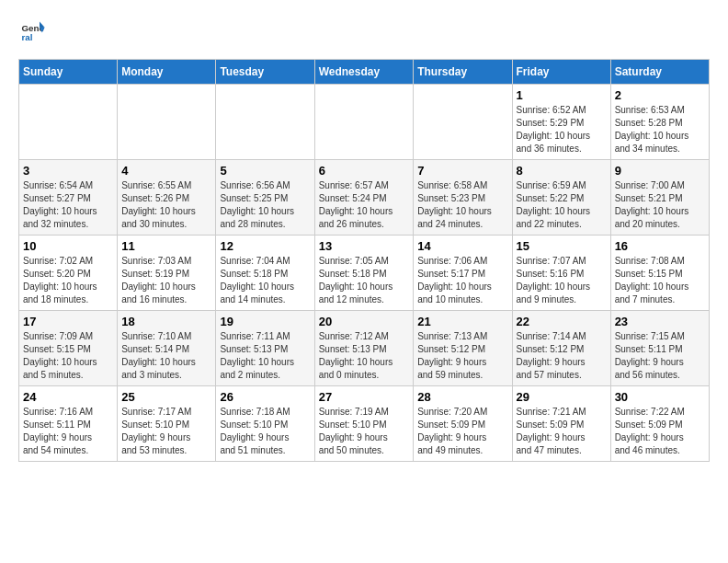  Describe the element at coordinates (265, 424) in the screenshot. I see `calendar-cell: 26Sunrise: 7:18 AM Sunset: 5:10 PM Dayli…` at that location.